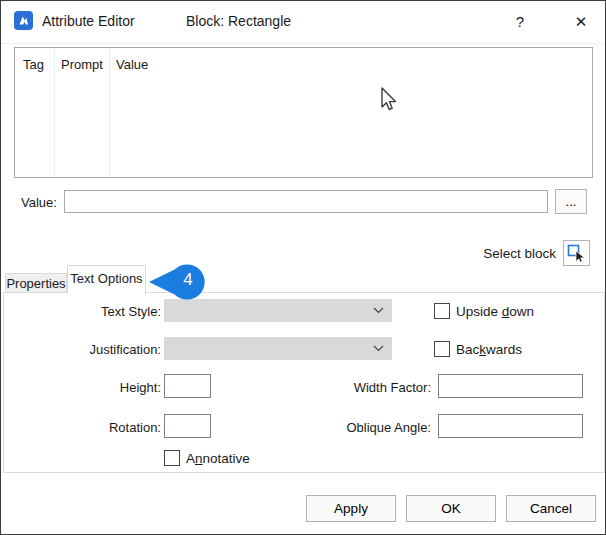 This screenshot has width=606, height=535. Describe the element at coordinates (361, 388) in the screenshot. I see `width-factor-label: Width Factor:` at that location.